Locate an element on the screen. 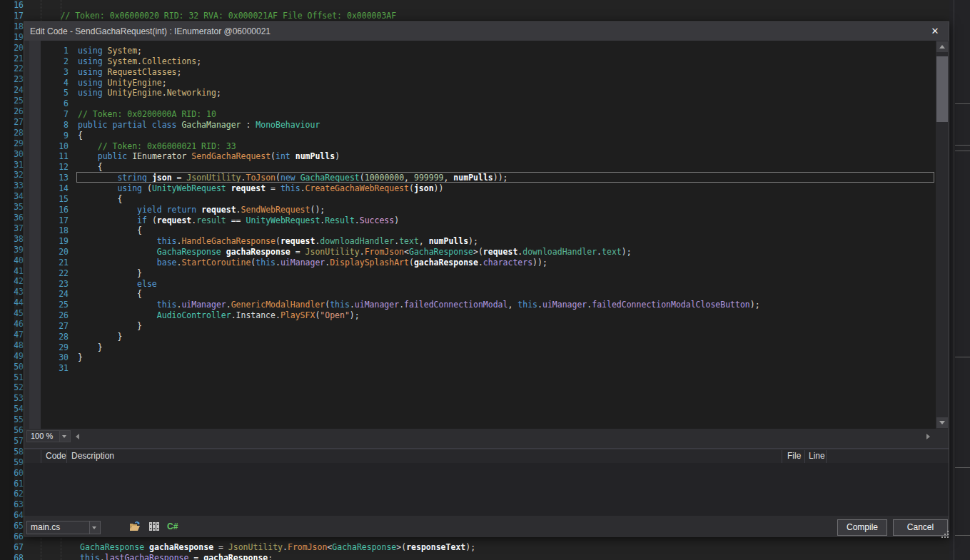 The width and height of the screenshot is (970, 560). scroll-up-button is located at coordinates (942, 47).